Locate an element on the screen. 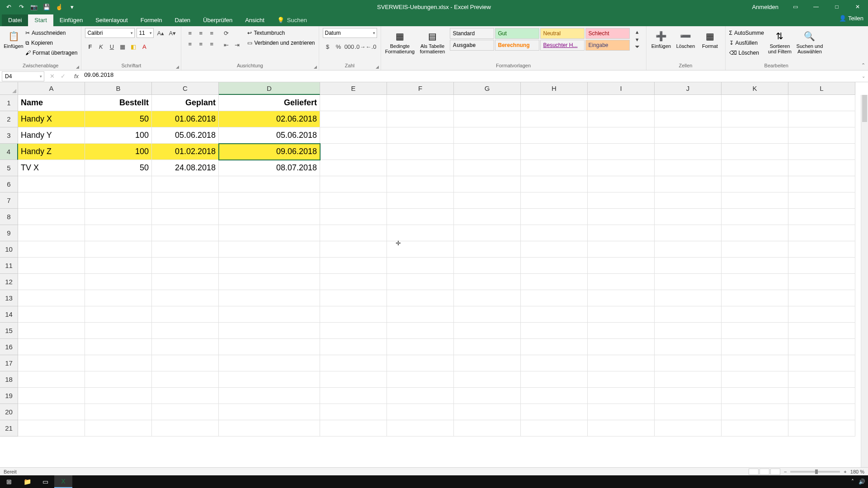 This screenshot has width=868, height=488. row-header-13: 13 is located at coordinates (9, 298).